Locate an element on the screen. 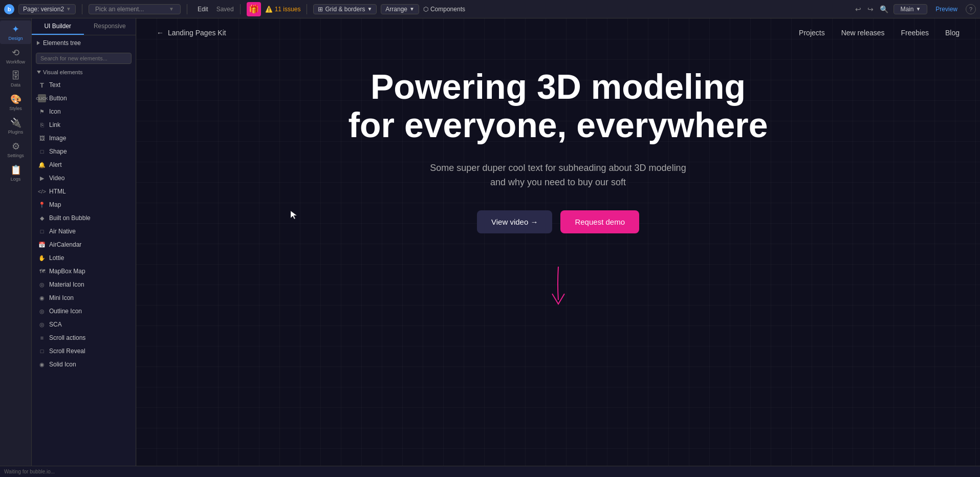 The height and width of the screenshot is (477, 980). element-item-link: ⎘Link is located at coordinates (84, 125).